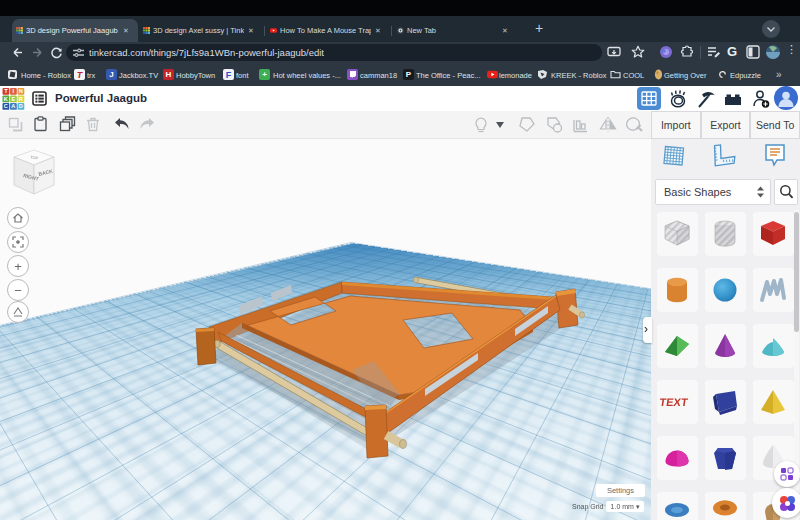  What do you see at coordinates (21, 99) in the screenshot?
I see `svg-text: R` at bounding box center [21, 99].